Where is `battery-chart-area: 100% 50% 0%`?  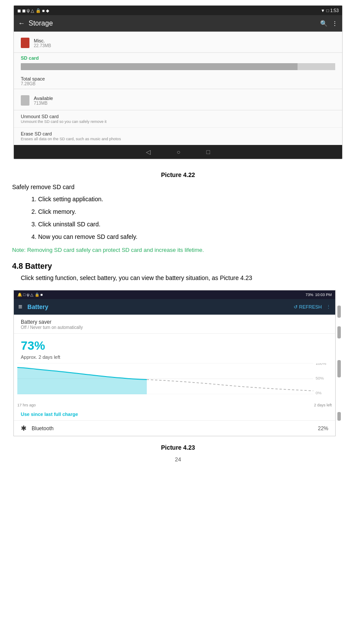 battery-chart-area: 100% 50% 0% is located at coordinates (175, 383).